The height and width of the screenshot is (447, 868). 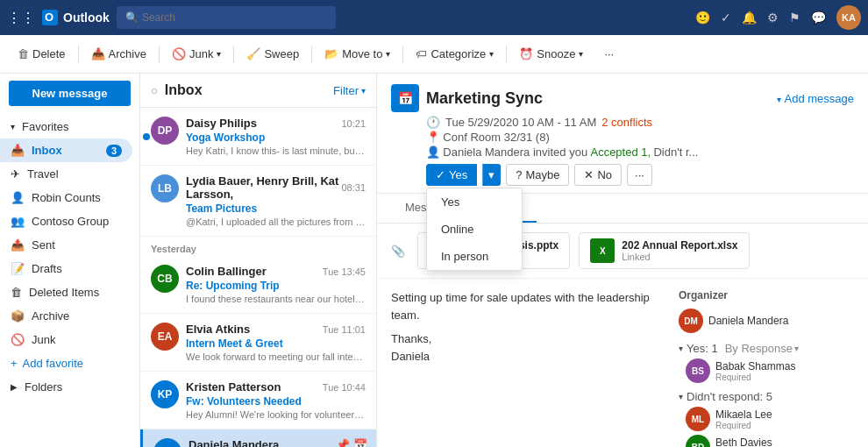 What do you see at coordinates (766, 396) in the screenshot?
I see `didnt-respond-header: ▾ Didn't respond: 5` at bounding box center [766, 396].